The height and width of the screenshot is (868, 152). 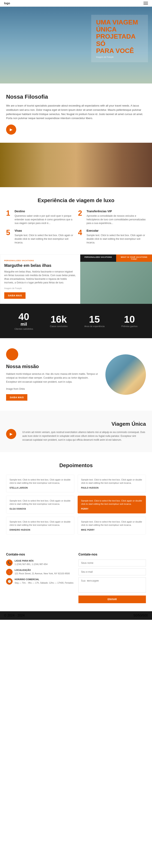 I want to click on form-email-input, so click(x=112, y=572).